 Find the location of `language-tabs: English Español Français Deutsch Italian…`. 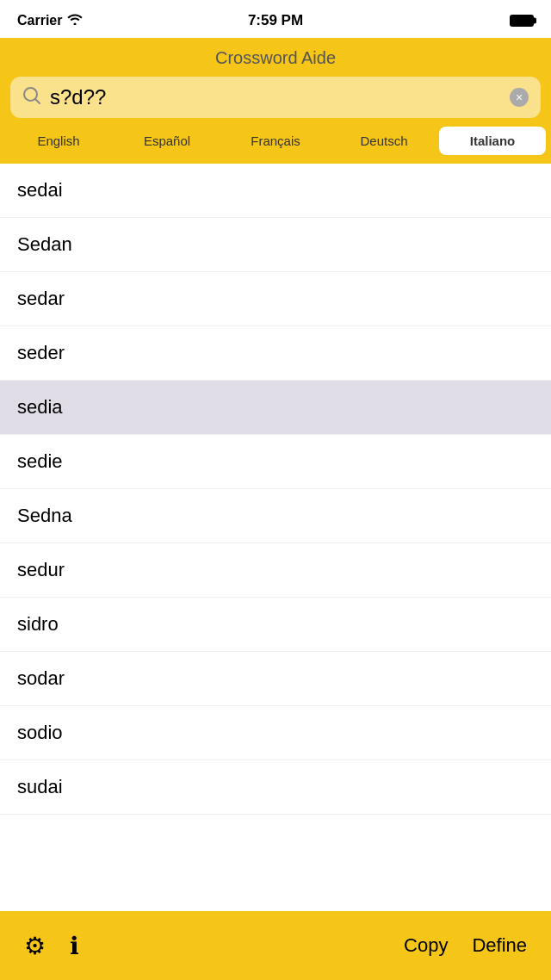

language-tabs: English Español Français Deutsch Italian… is located at coordinates (276, 145).